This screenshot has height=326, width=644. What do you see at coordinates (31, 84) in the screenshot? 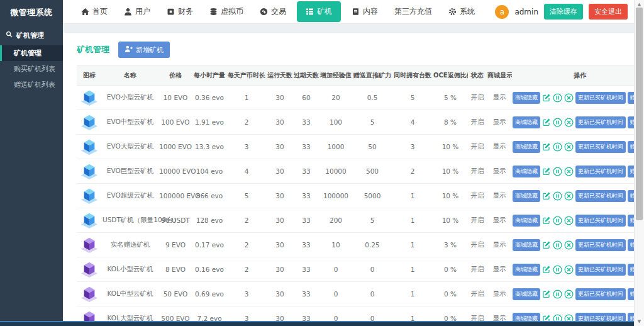
I see `sidebar-item-gifted-miner-list: 赠送矿机列表` at bounding box center [31, 84].